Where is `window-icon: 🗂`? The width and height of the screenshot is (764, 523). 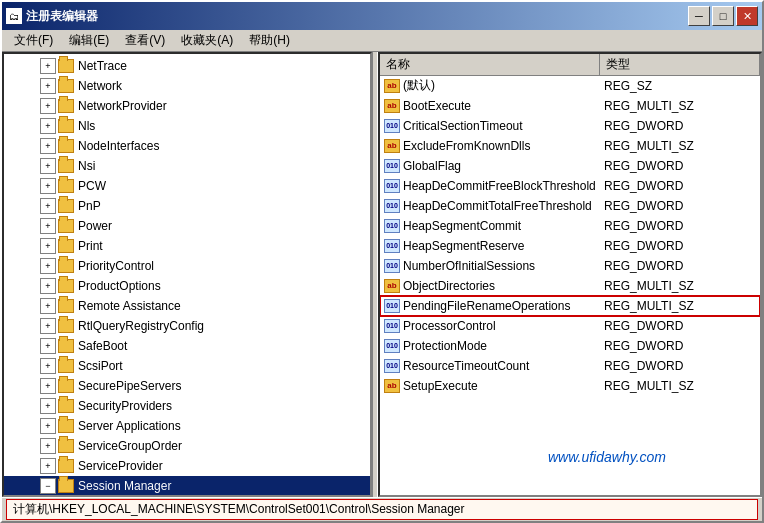
window-icon: 🗂 is located at coordinates (14, 16).